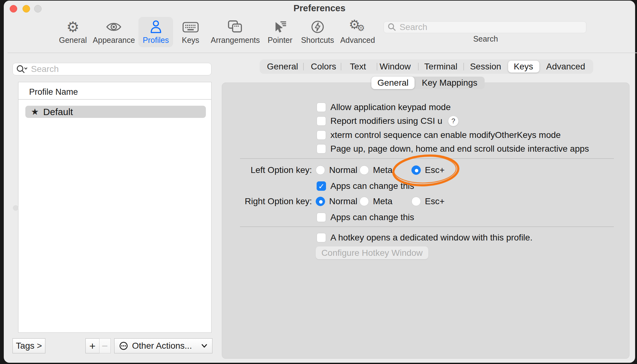 The height and width of the screenshot is (364, 637). I want to click on radio-left-normal, so click(320, 170).